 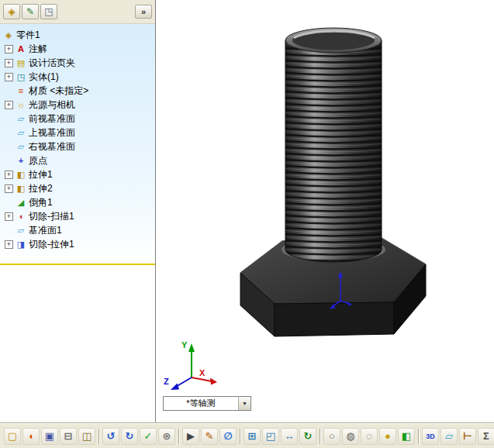 What do you see at coordinates (468, 436) in the screenshot?
I see `measure-icon: ⊢` at bounding box center [468, 436].